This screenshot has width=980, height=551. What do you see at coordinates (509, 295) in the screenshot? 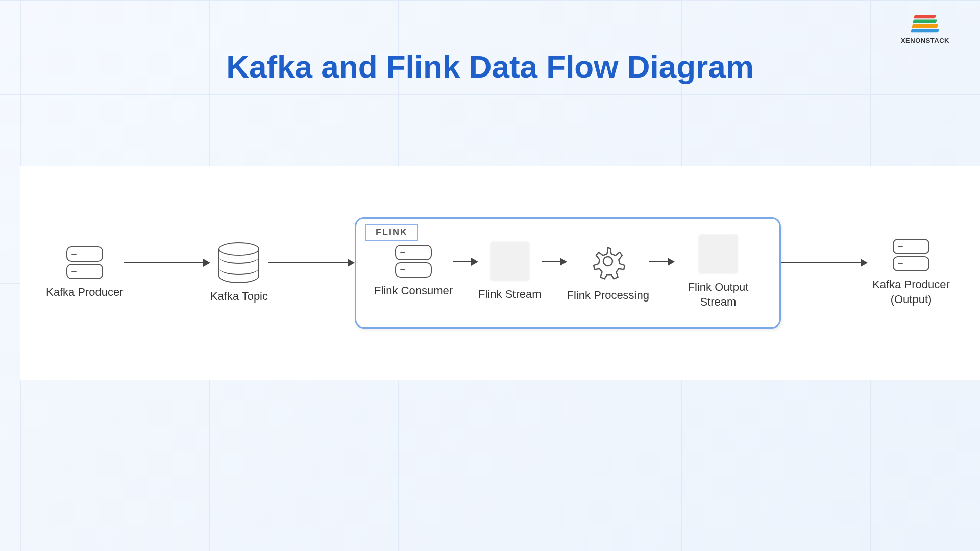
I see `node-label: Flink Stream` at bounding box center [509, 295].